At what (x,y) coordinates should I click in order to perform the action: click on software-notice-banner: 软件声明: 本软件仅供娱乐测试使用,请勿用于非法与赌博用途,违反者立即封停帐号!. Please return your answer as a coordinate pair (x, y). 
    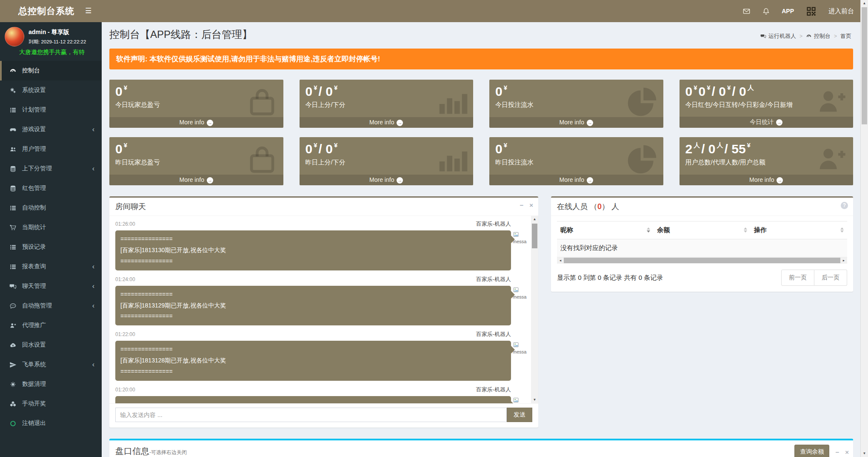
    Looking at the image, I should click on (481, 59).